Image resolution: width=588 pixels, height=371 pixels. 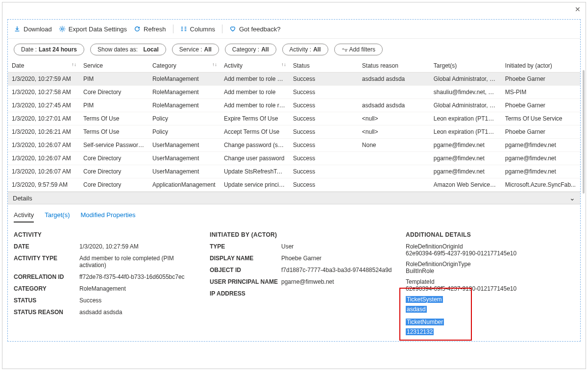 What do you see at coordinates (46, 277) in the screenshot?
I see `label-correlation-id: CORRELATION ID` at bounding box center [46, 277].